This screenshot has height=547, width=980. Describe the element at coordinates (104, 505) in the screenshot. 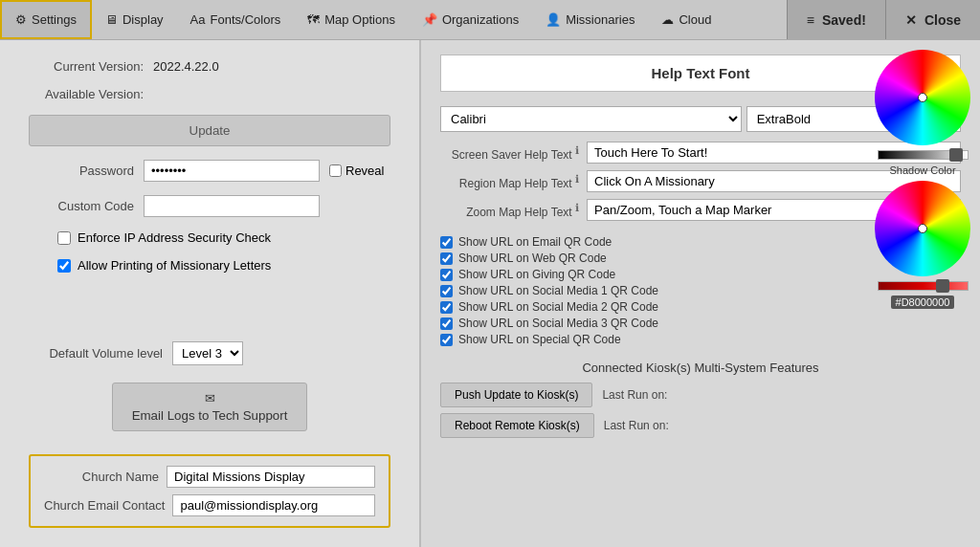

I see `church-email-label: Church Email Contact` at that location.